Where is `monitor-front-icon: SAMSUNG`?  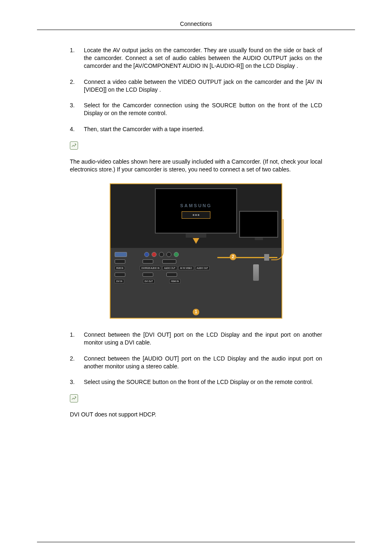
monitor-front-icon: SAMSUNG is located at coordinates (196, 211).